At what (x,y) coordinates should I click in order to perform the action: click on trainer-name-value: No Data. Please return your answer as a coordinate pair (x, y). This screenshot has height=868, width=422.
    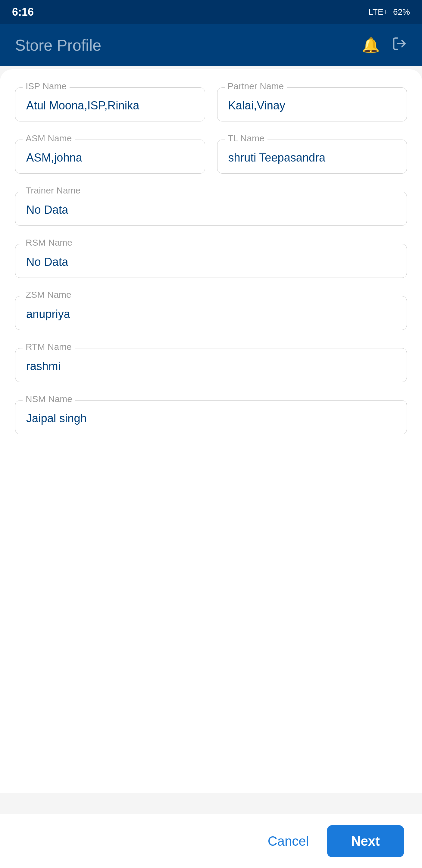
    Looking at the image, I should click on (211, 209).